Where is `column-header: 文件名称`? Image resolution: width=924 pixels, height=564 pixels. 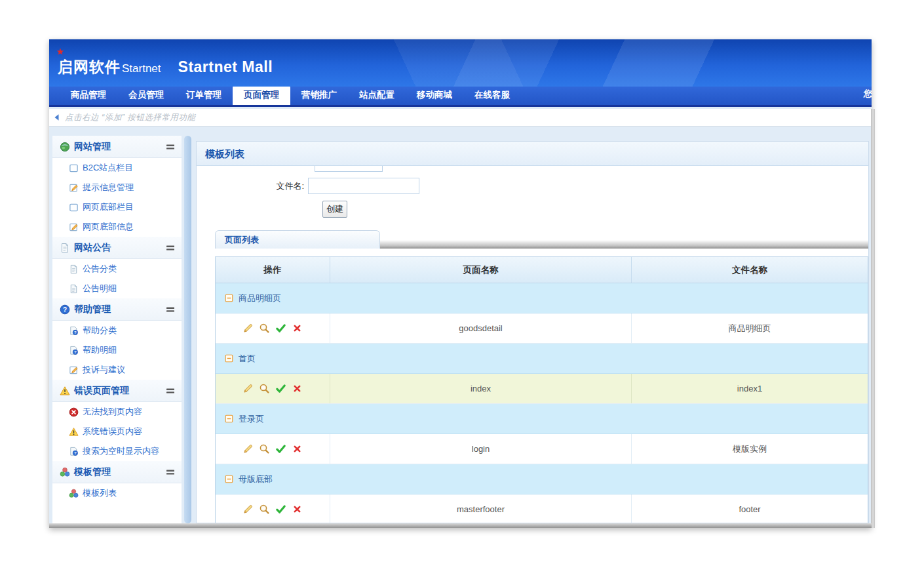
column-header: 文件名称 is located at coordinates (750, 270).